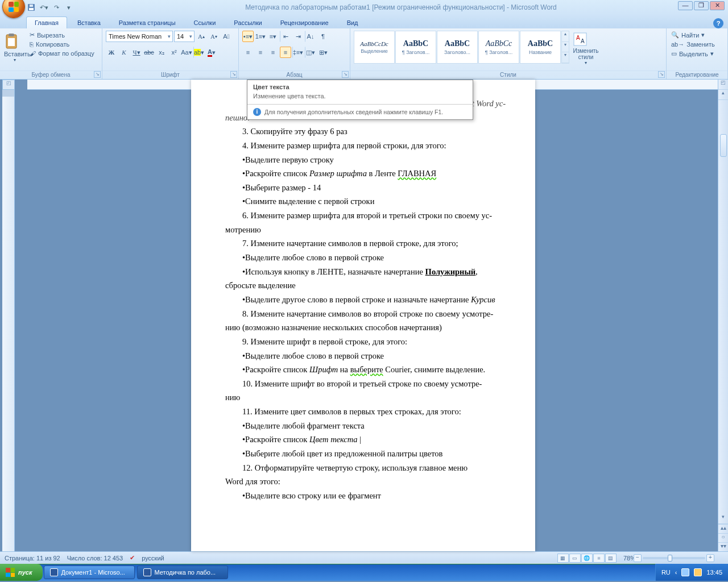 The width and height of the screenshot is (728, 582). I want to click on scroll-up-icon: ▴, so click(723, 95).